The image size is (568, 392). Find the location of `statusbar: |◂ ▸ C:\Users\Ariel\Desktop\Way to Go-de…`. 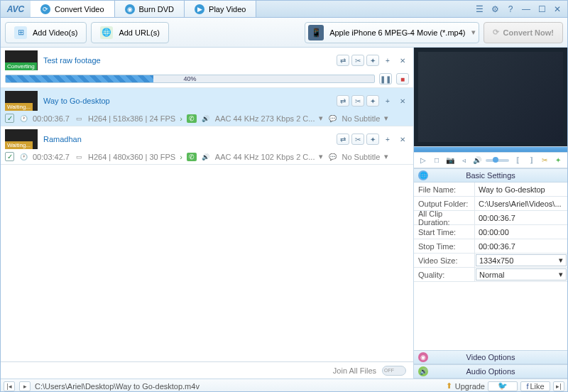

statusbar: |◂ ▸ C:\Users\Ariel\Desktop\Way to Go-de… is located at coordinates (284, 385).